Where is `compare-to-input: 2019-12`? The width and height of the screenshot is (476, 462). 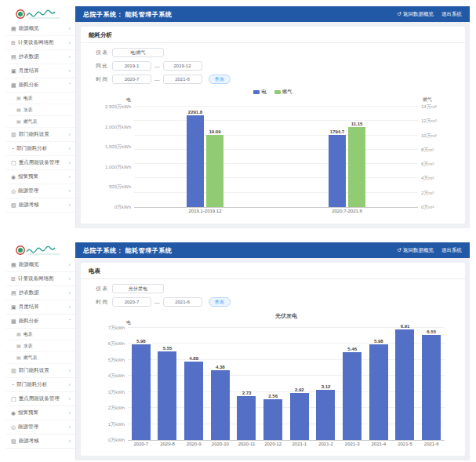 compare-to-input: 2019-12 is located at coordinates (183, 66).